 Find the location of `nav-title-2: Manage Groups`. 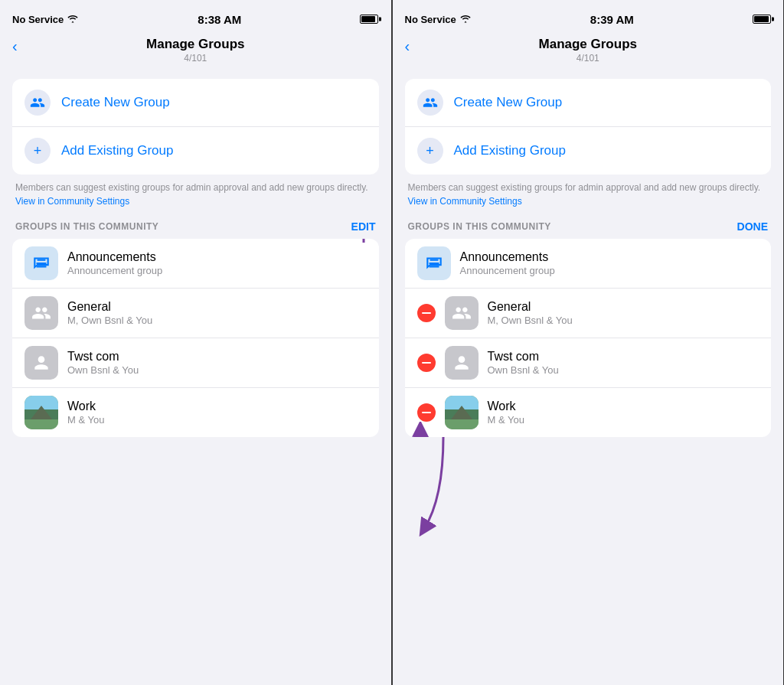

nav-title-2: Manage Groups is located at coordinates (588, 44).